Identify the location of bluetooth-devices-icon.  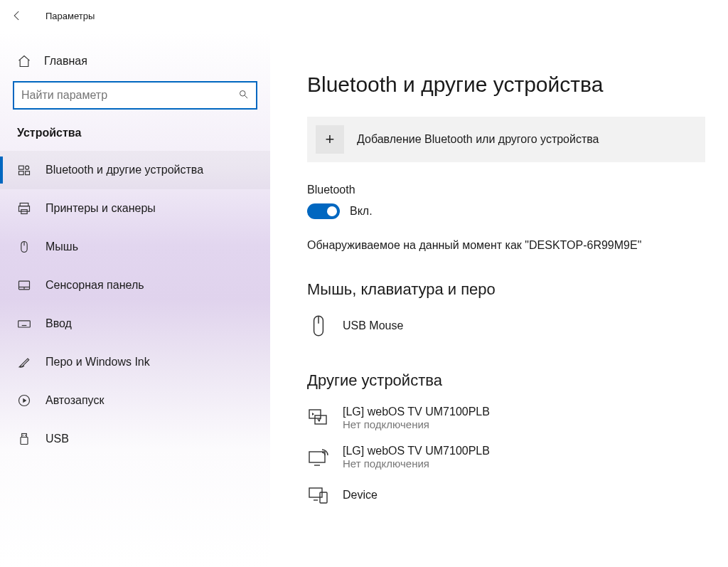
(24, 170).